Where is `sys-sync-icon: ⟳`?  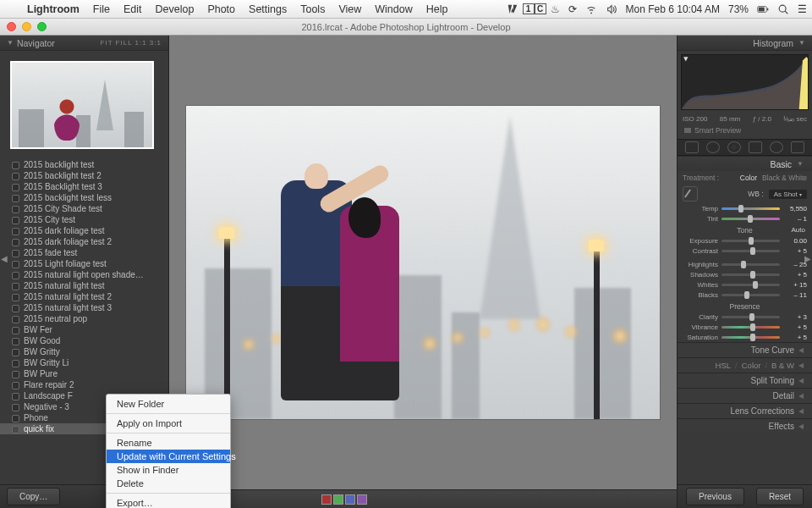 sys-sync-icon: ⟳ is located at coordinates (573, 9).